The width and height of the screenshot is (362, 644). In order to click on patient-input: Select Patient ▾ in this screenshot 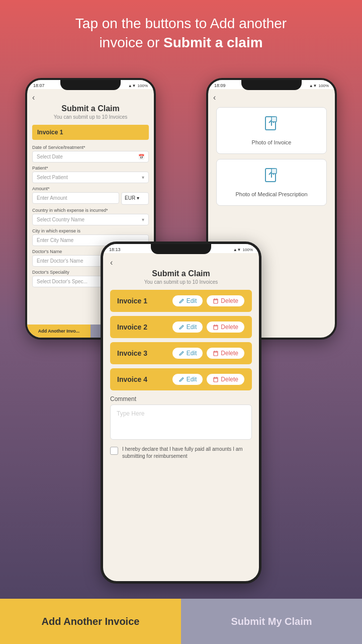, I will do `click(90, 177)`.